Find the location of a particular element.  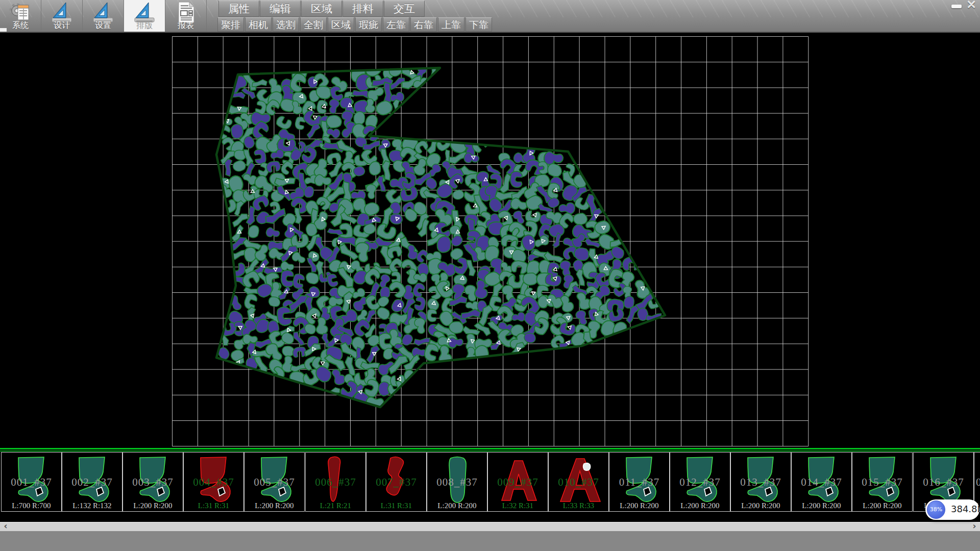

tool-button-下靠: 下靠 is located at coordinates (479, 24).